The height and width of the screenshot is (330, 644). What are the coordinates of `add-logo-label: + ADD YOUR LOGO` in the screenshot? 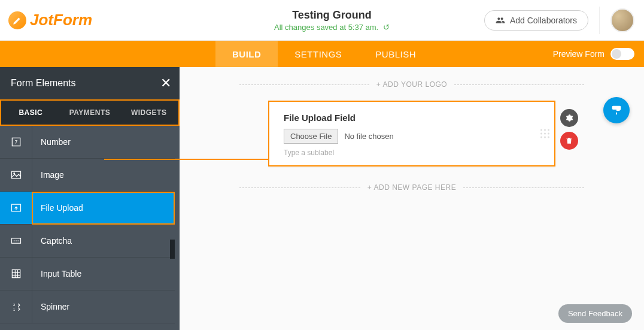 It's located at (412, 84).